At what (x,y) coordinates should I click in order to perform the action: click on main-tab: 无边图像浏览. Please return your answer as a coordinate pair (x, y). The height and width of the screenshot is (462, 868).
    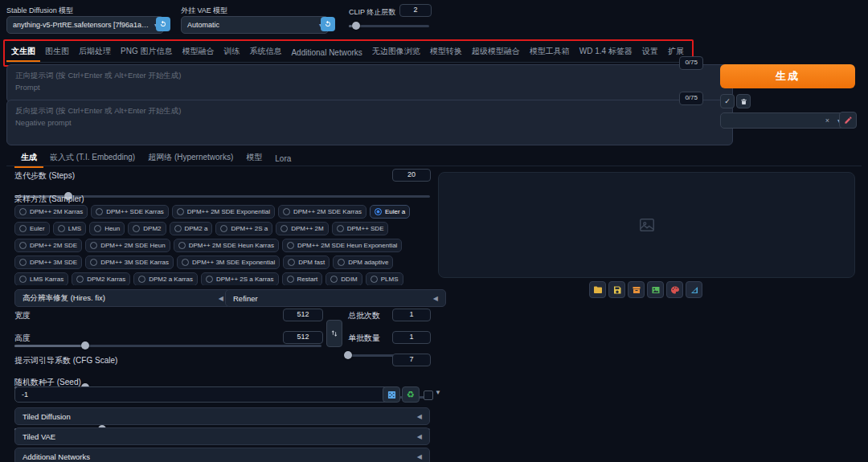
    Looking at the image, I should click on (396, 51).